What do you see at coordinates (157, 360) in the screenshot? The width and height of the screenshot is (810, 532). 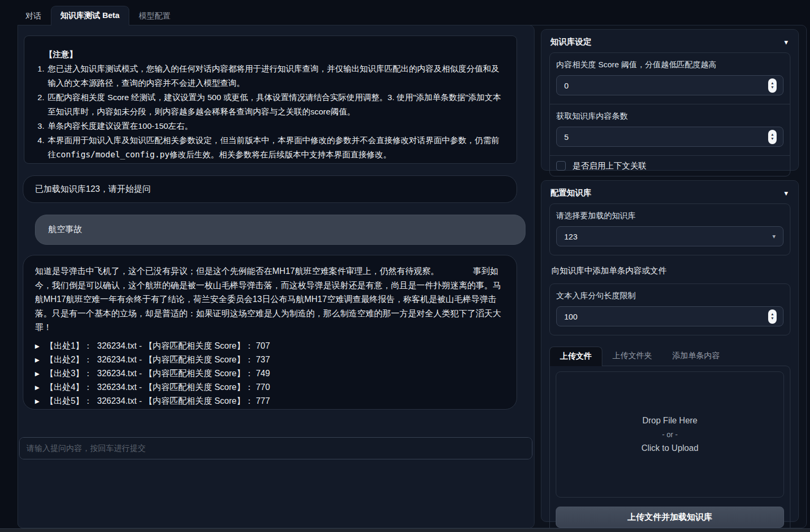 I see `source-text: 【出处2】： 326234.txt - 【内容匹配相关度 Score】： 737` at bounding box center [157, 360].